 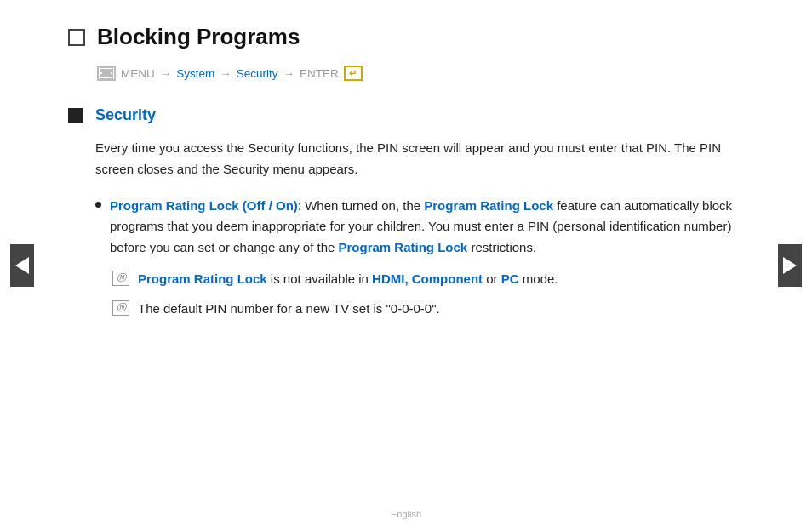 I want to click on note-text-2: The default PIN number for a new TV set …, so click(x=289, y=310).